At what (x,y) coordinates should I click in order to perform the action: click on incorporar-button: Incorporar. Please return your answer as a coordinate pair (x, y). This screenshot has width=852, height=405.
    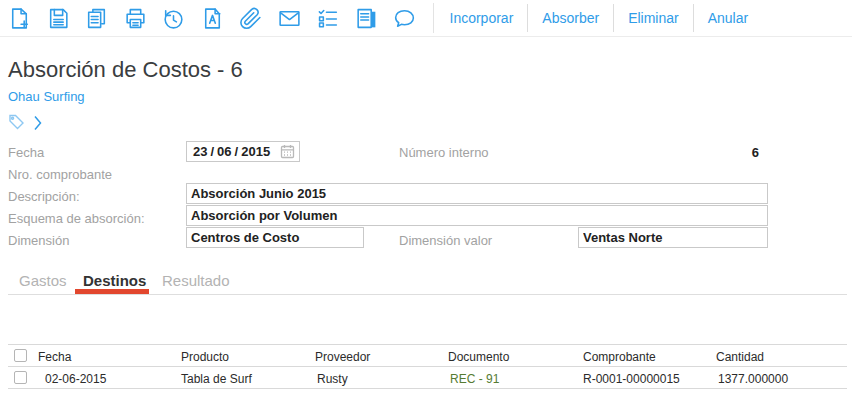
    Looking at the image, I should click on (482, 18).